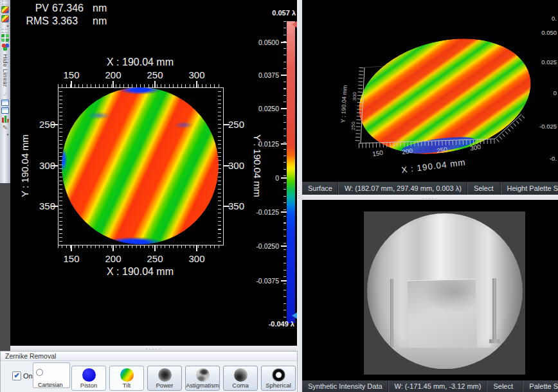 This screenshot has height=392, width=558. What do you see at coordinates (197, 75) in the screenshot?
I see `x-tick-label: 300` at bounding box center [197, 75].